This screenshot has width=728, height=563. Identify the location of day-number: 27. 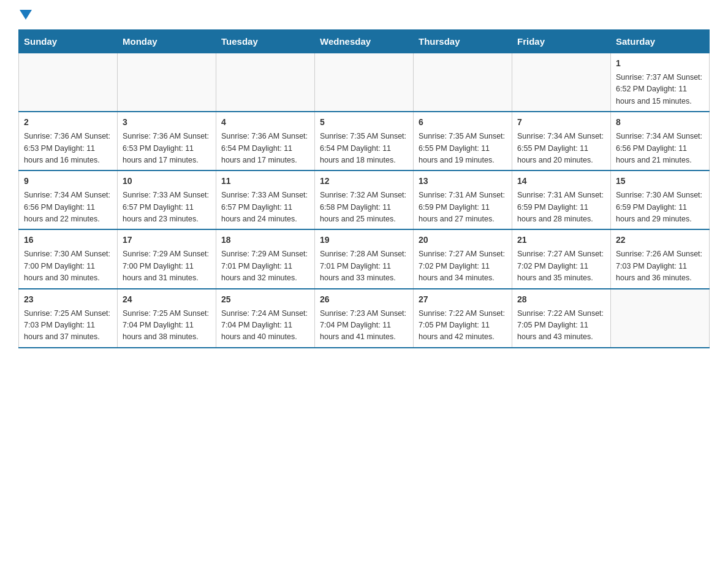
(463, 299).